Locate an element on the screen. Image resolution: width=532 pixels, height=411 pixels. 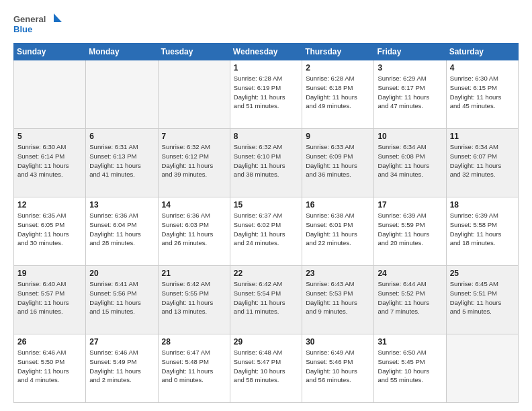
day-number: 22 is located at coordinates (266, 273).